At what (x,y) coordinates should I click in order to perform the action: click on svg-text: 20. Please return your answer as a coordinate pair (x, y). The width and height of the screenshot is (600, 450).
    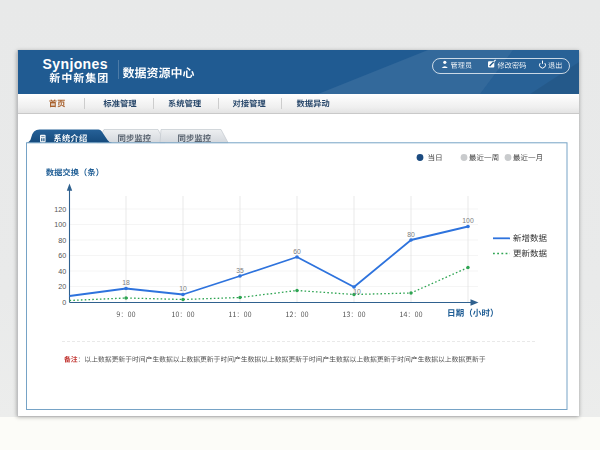
    Looking at the image, I should click on (62, 286).